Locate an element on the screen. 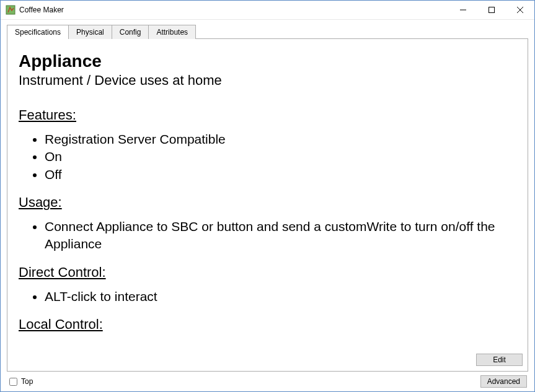  top-checkbox-label: Top is located at coordinates (27, 381).